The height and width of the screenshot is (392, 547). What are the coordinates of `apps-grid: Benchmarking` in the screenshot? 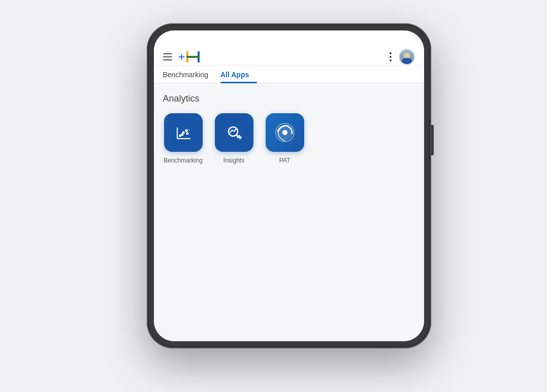 It's located at (289, 139).